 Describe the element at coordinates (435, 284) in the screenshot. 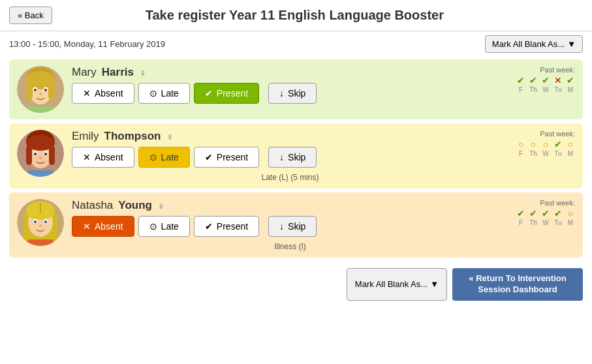

I see `chevron-down-icon-bottom: ▼` at that location.